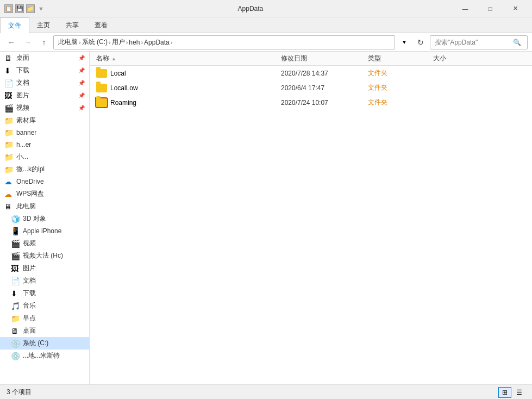 Image resolution: width=532 pixels, height=399 pixels. What do you see at coordinates (45, 157) in the screenshot?
I see `sidebar-item-xiao: 📁 小...` at bounding box center [45, 157].